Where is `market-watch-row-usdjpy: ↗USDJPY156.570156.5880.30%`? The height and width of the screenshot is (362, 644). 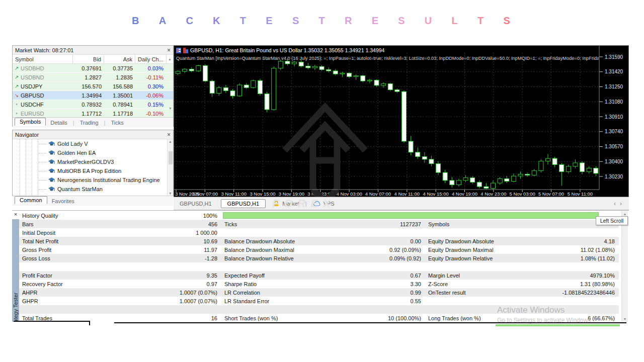 market-watch-row-usdjpy: ↗USDJPY156.570156.5880.30% is located at coordinates (93, 86).